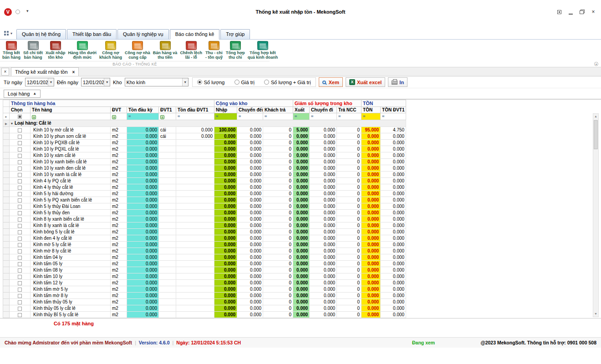 Image resolution: width=601 pixels, height=364 pixels. Describe the element at coordinates (195, 110) in the screenshot. I see `col-header-ton-dau-dvt1: Tồn đầu ĐVT1` at that location.